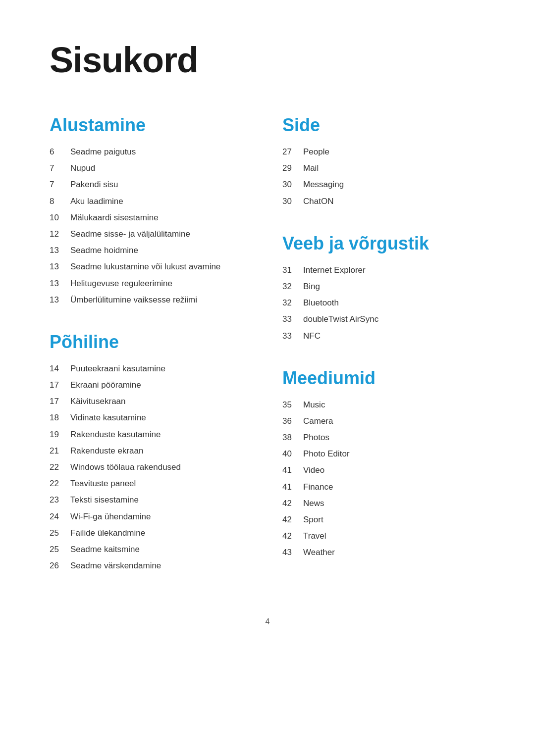  Describe the element at coordinates (312, 286) in the screenshot. I see `toc-item-text: Bing` at that location.